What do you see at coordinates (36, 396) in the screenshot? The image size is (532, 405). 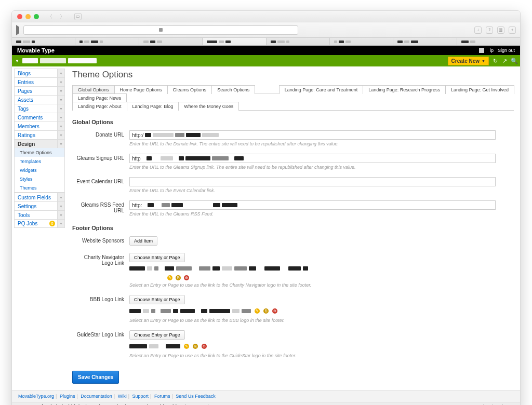 I see `link-mt-org: MovableType.org` at bounding box center [36, 396].